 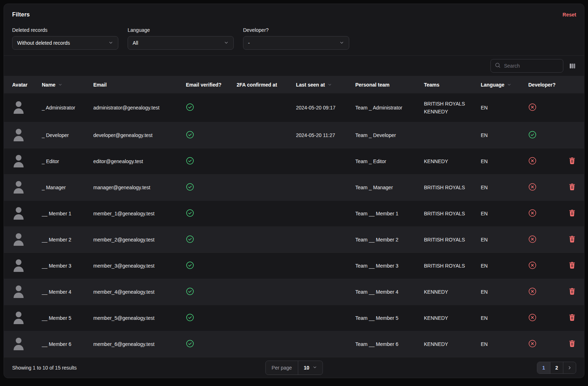 What do you see at coordinates (448, 240) in the screenshot?
I see `cell-teams: BRITISH ROYALS` at bounding box center [448, 240].